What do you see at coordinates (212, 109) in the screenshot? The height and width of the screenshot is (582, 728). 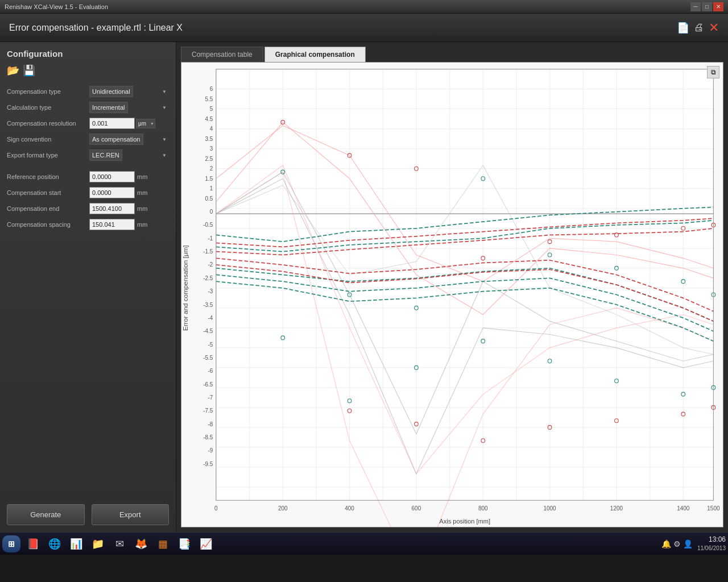 I see `svg-text: 5` at bounding box center [212, 109].